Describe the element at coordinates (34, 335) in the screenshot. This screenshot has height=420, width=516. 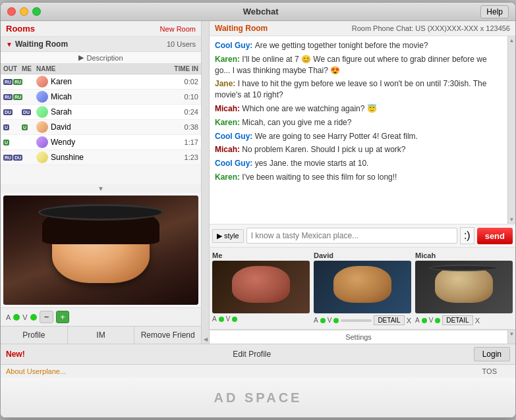
I see `tab-profile: Profile` at that location.